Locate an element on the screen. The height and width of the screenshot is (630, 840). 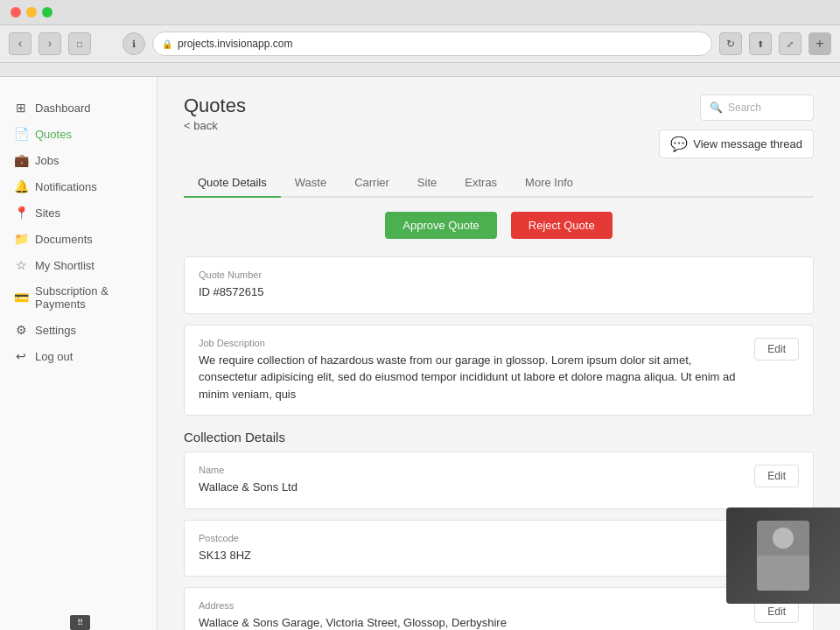
approve-quote-button: Approve Quote is located at coordinates (441, 226).